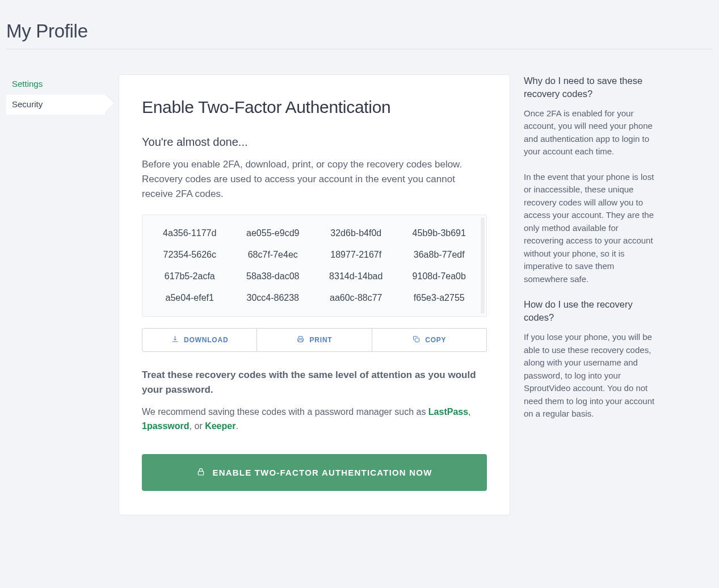 This screenshot has height=588, width=719. I want to click on sidebar-item-settings: Settings, so click(56, 84).